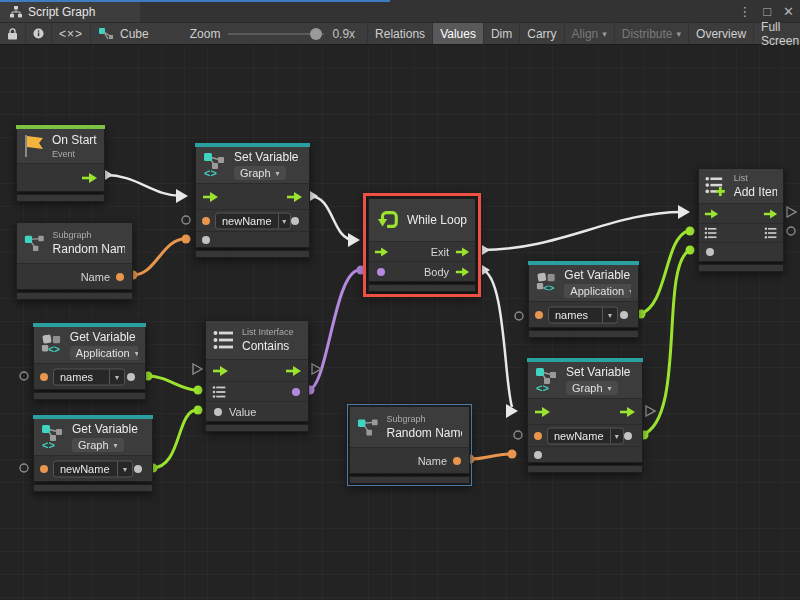  I want to click on result-out-port, so click(296, 392).